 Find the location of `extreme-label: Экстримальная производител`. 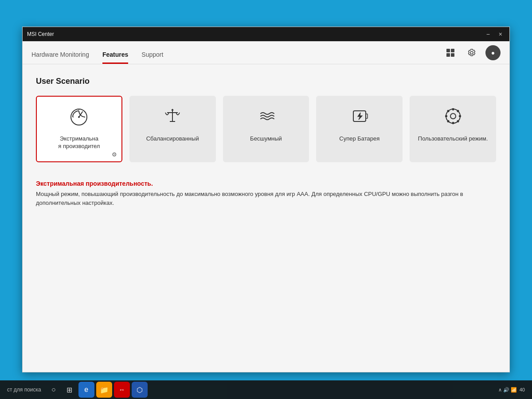

extreme-label: Экстримальная производител is located at coordinates (79, 143).